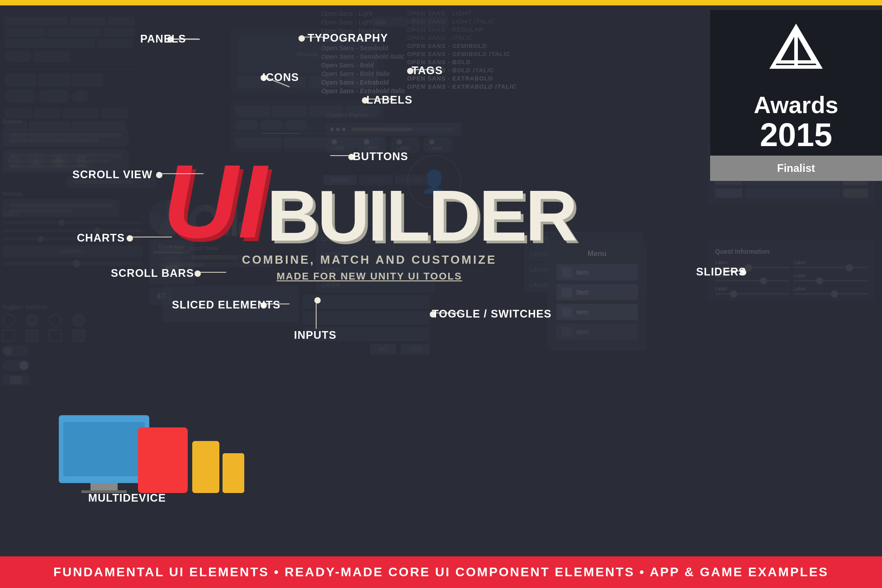 Image resolution: width=882 pixels, height=588 pixels. I want to click on awards-title: Awards, so click(796, 105).